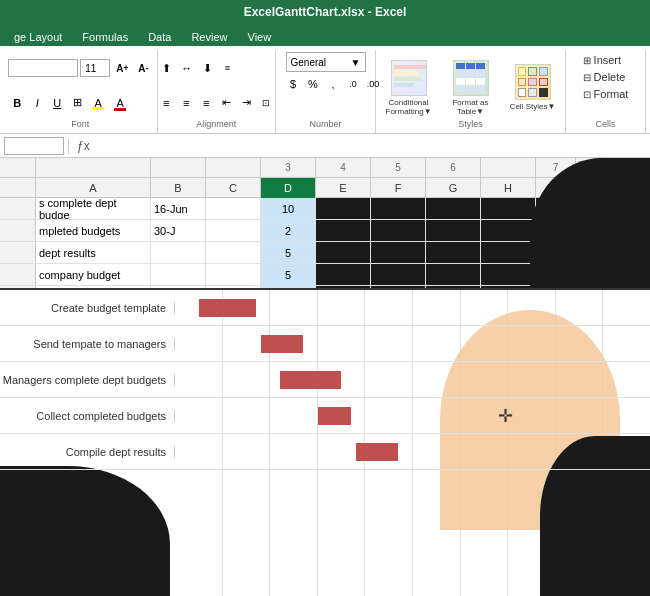 The width and height of the screenshot is (650, 596). I want to click on number-format-box: General ▼, so click(326, 62).